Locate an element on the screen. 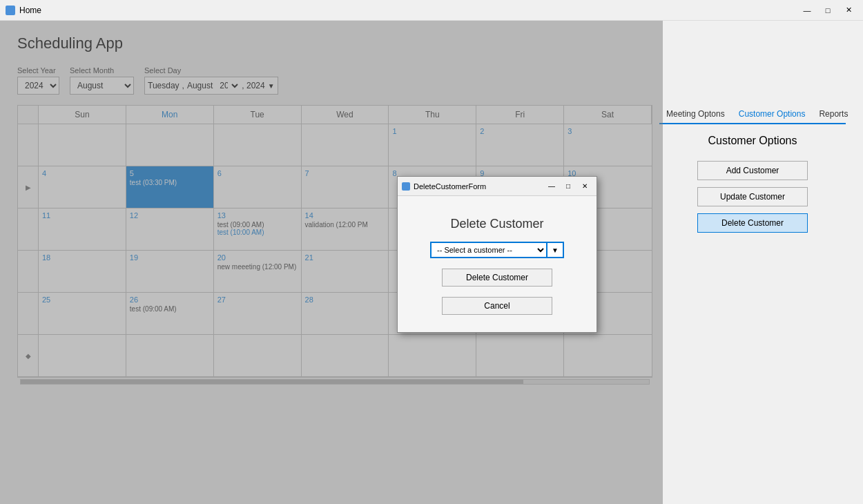  minimize-button: — is located at coordinates (807, 10).